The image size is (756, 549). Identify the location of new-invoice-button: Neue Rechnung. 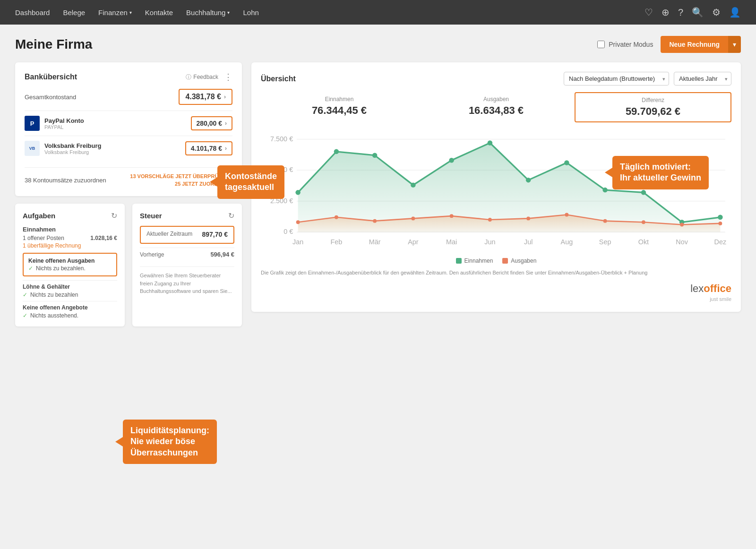
(695, 44).